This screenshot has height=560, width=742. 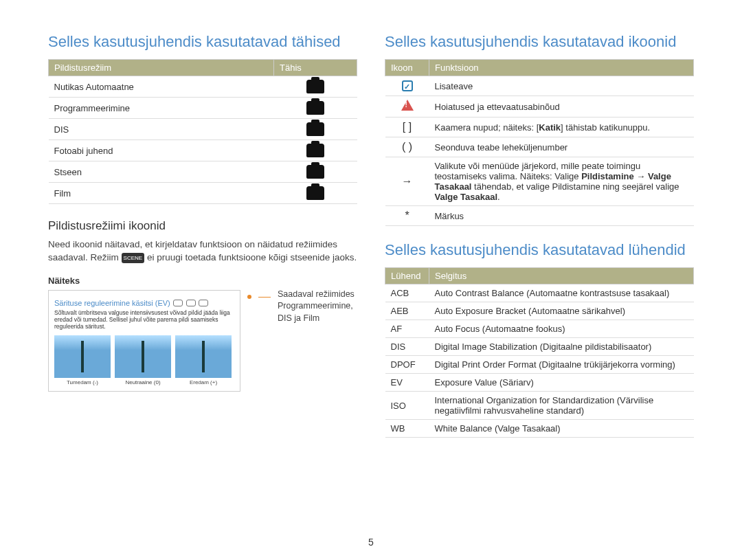 I want to click on definition-cell: Digital Image Stabilization (Digitaalne …, so click(x=562, y=347).